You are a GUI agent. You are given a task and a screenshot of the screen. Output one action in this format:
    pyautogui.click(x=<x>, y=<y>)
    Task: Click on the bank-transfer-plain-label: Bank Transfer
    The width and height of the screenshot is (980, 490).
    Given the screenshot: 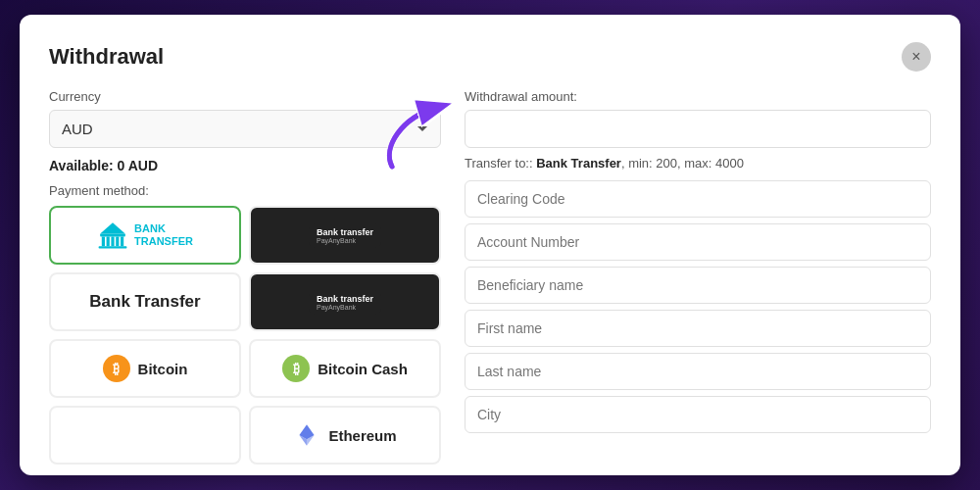 What is the action you would take?
    pyautogui.click(x=145, y=302)
    